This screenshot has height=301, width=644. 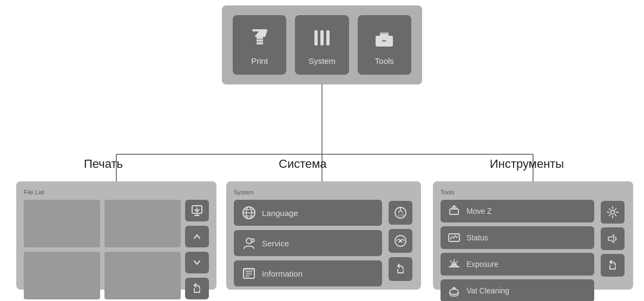 What do you see at coordinates (324, 192) in the screenshot?
I see `system-panel-title: System` at bounding box center [324, 192].